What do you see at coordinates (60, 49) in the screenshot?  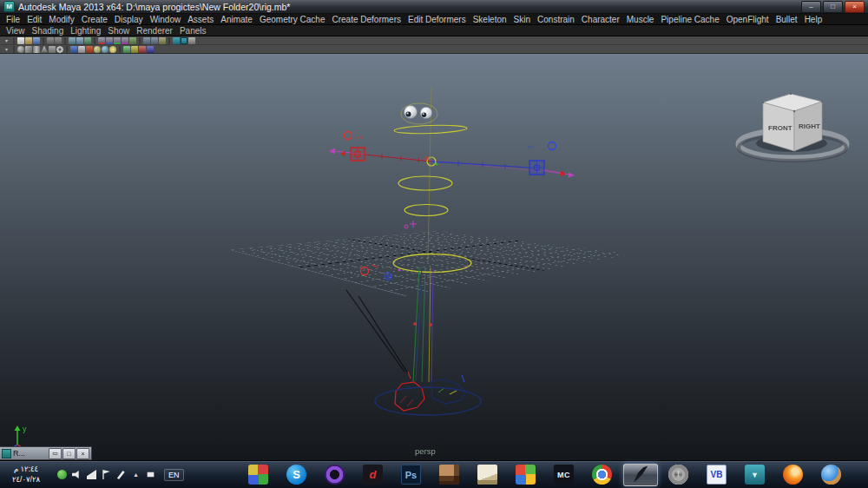 I see `shelf-torus-icon` at bounding box center [60, 49].